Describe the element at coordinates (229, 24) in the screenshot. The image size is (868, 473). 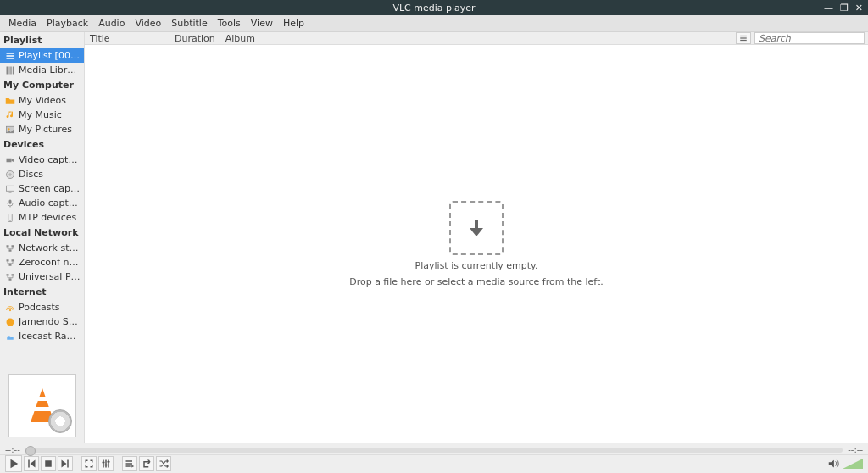
I see `menu-tools: Tools` at that location.